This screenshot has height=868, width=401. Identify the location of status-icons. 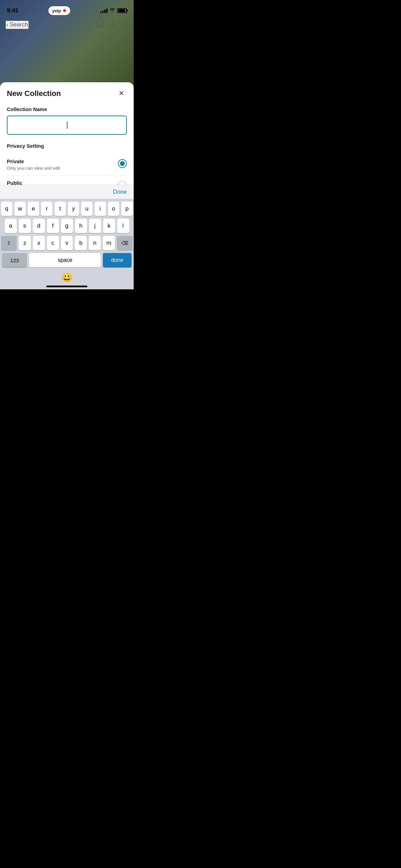
(113, 11).